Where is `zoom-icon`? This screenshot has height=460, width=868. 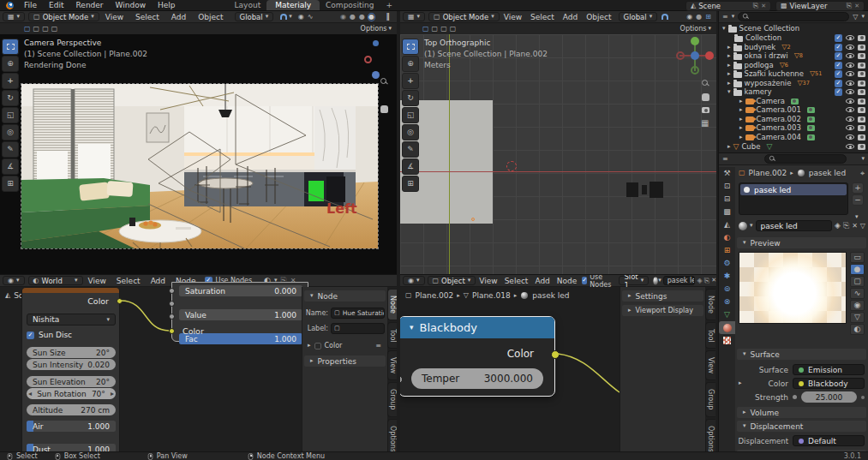
zoom-icon is located at coordinates (706, 84).